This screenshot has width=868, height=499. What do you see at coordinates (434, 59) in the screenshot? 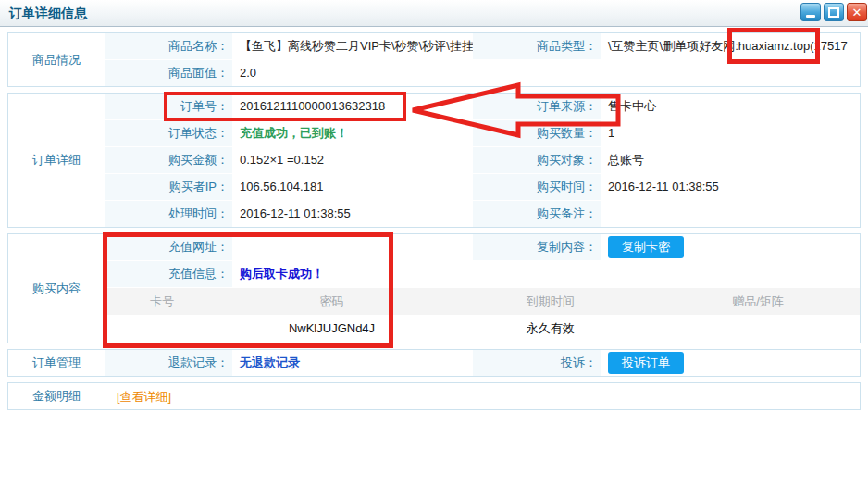
I see `section-product: 商品情况 商品名称： 【鱼飞】离线秒赞二月VIP卡\秒赞\秒评\挂挂 商品类型：…` at bounding box center [434, 59].